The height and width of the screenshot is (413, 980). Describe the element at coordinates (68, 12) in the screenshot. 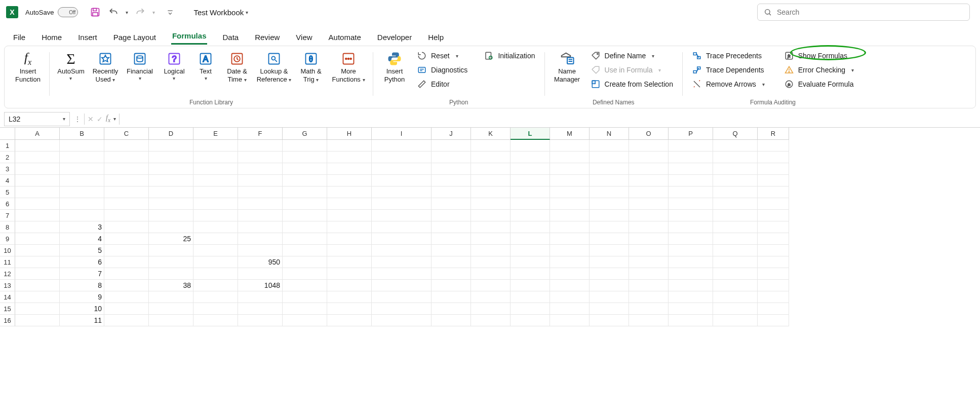

I see `autosave-state: Off` at that location.